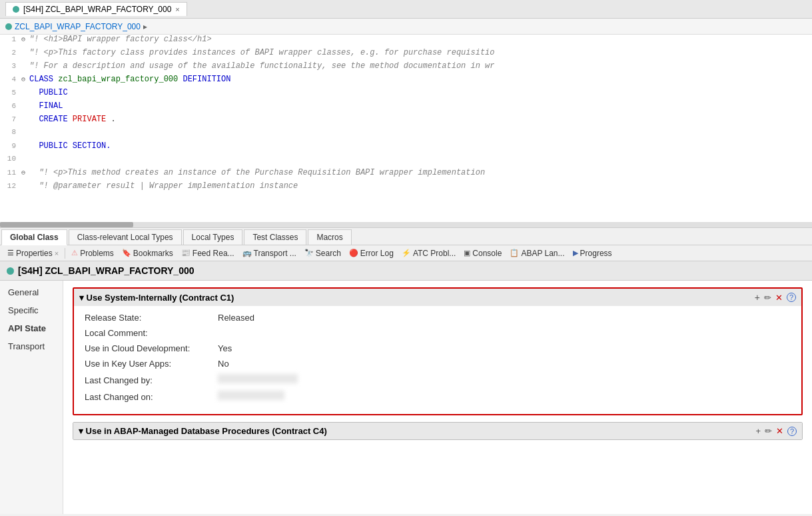 The height and width of the screenshot is (516, 812). Describe the element at coordinates (354, 253) in the screenshot. I see `errorlog-icon: 🔴` at that location.